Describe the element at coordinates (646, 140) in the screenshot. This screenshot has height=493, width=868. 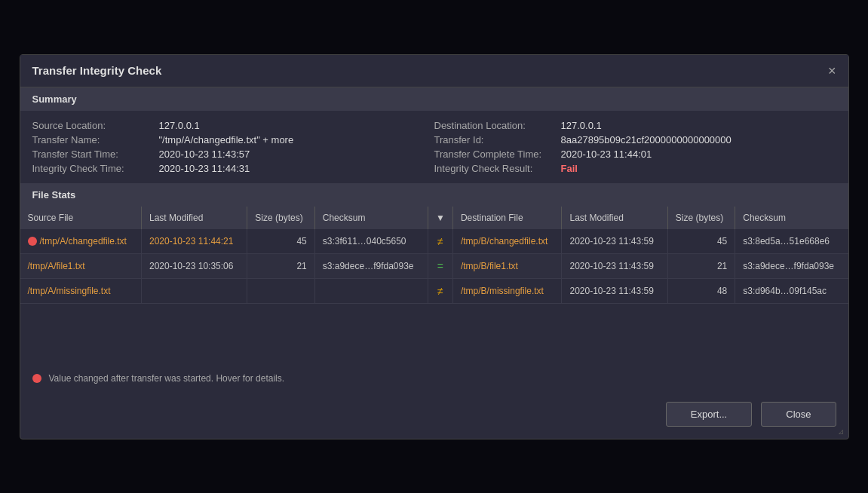
I see `transfer-id-value: 8aa27895b09c21cf2000000000000000` at that location.